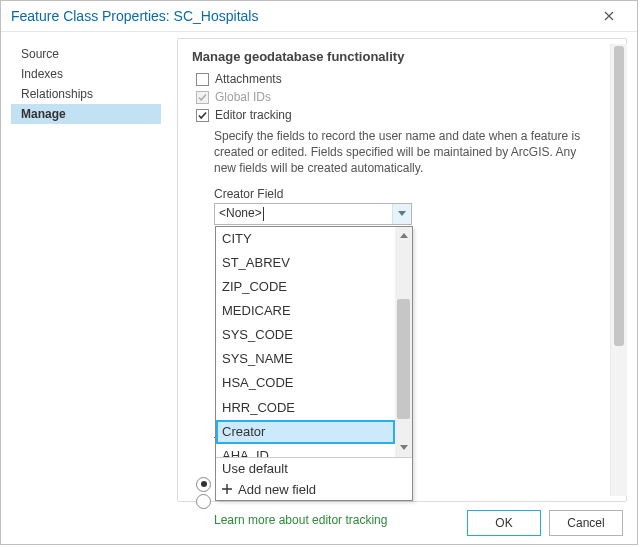 Image resolution: width=640 pixels, height=547 pixels. What do you see at coordinates (202, 80) in the screenshot?
I see `checkbox-attachments` at bounding box center [202, 80].